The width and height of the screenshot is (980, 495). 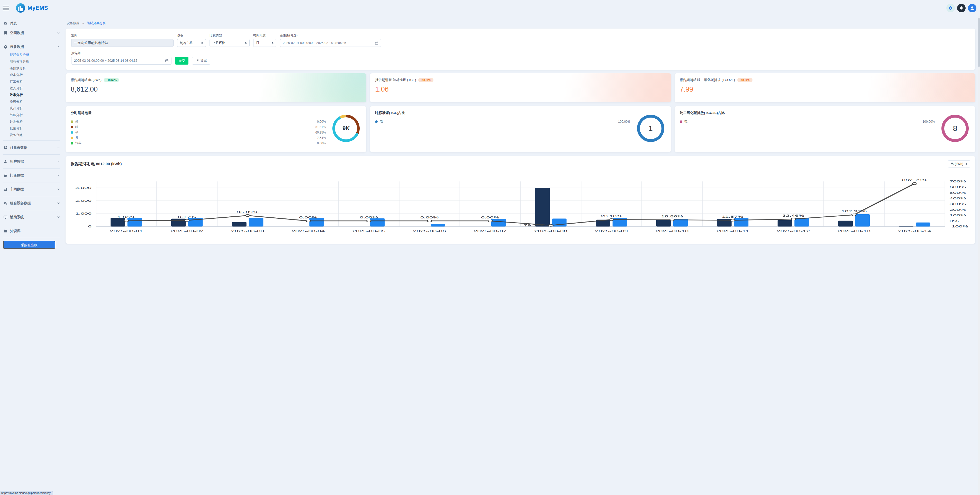 What do you see at coordinates (32, 217) in the screenshot?
I see `sidebar-item: 辅助系统` at bounding box center [32, 217].